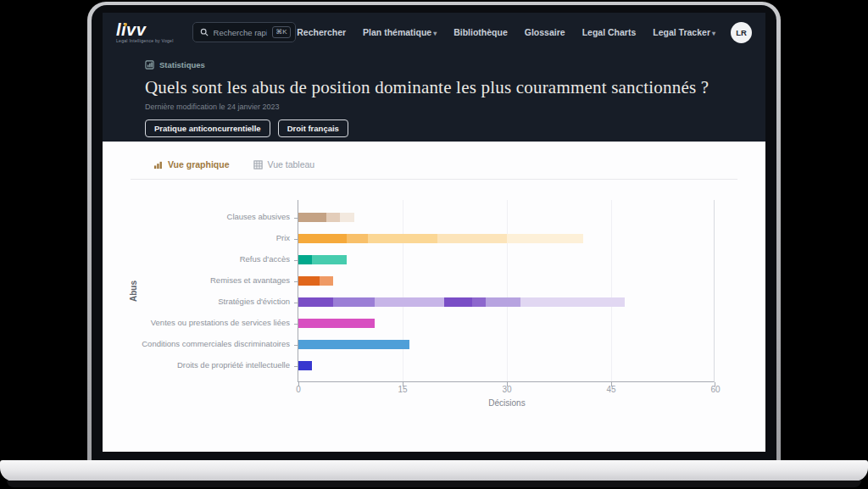 The image size is (868, 489). Describe the element at coordinates (434, 32) in the screenshot. I see `site-header: livv Legal Intelligence by Vogel Recherc…` at that location.